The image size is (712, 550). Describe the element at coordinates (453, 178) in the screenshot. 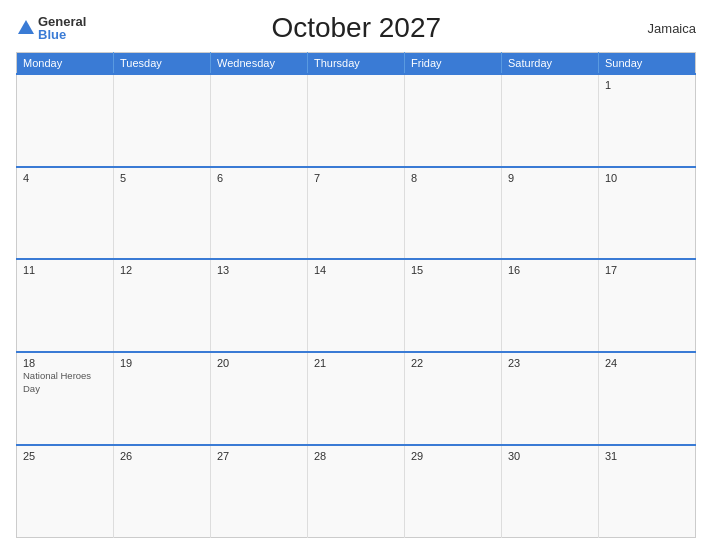

I see `day-number: 8` at that location.